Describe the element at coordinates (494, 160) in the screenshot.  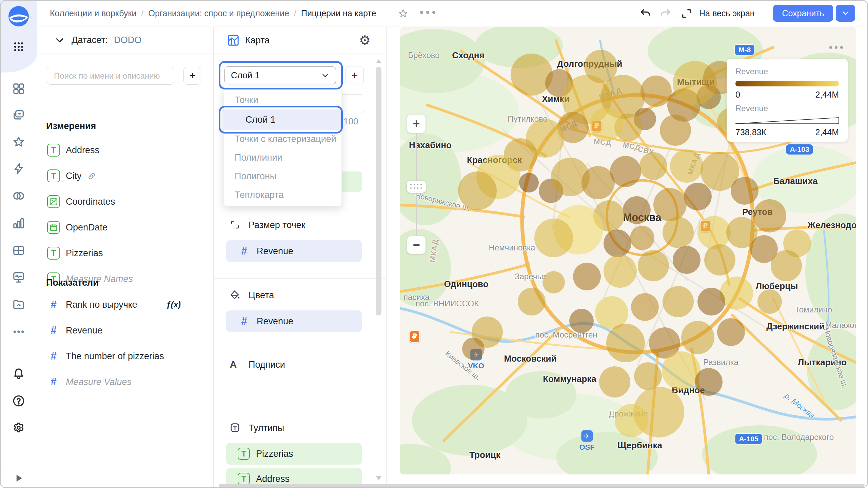
I see `map-label: Красногорск` at that location.